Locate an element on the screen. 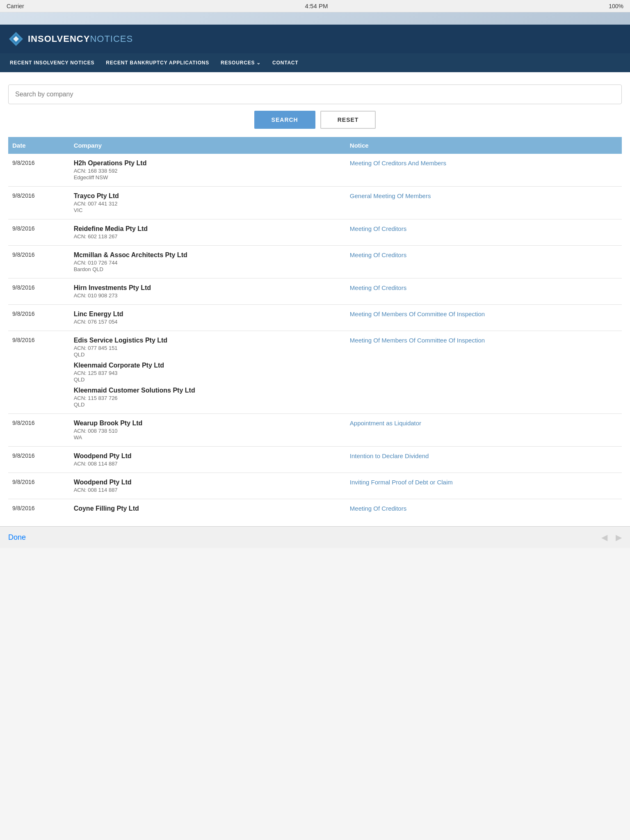 Image resolution: width=630 pixels, height=840 pixels. cell-company: Woodpend Pty LtdACN: 008 114 887 is located at coordinates (208, 460).